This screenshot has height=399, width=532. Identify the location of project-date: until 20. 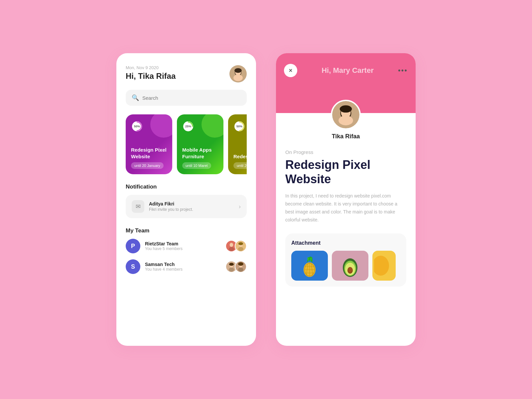
(240, 166).